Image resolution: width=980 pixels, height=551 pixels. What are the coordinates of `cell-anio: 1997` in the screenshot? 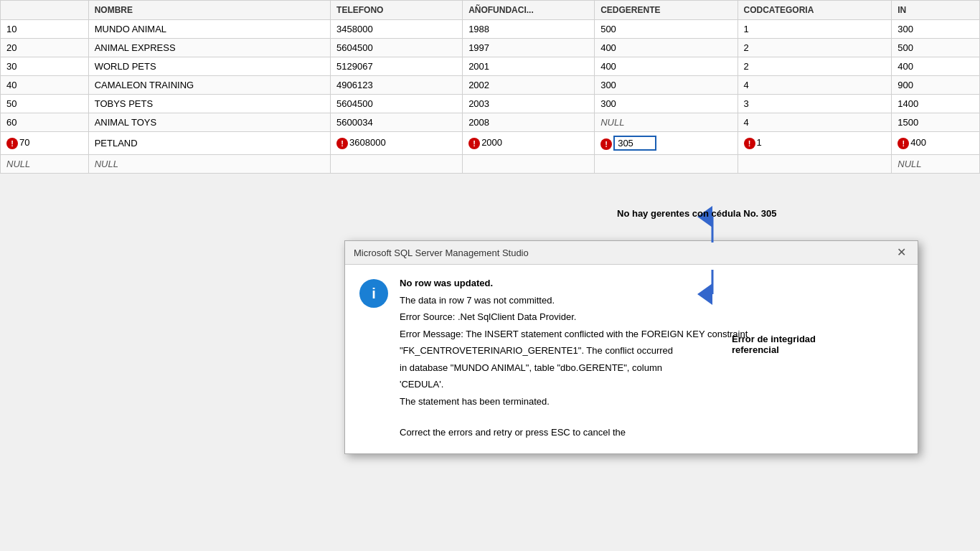 It's located at (529, 48).